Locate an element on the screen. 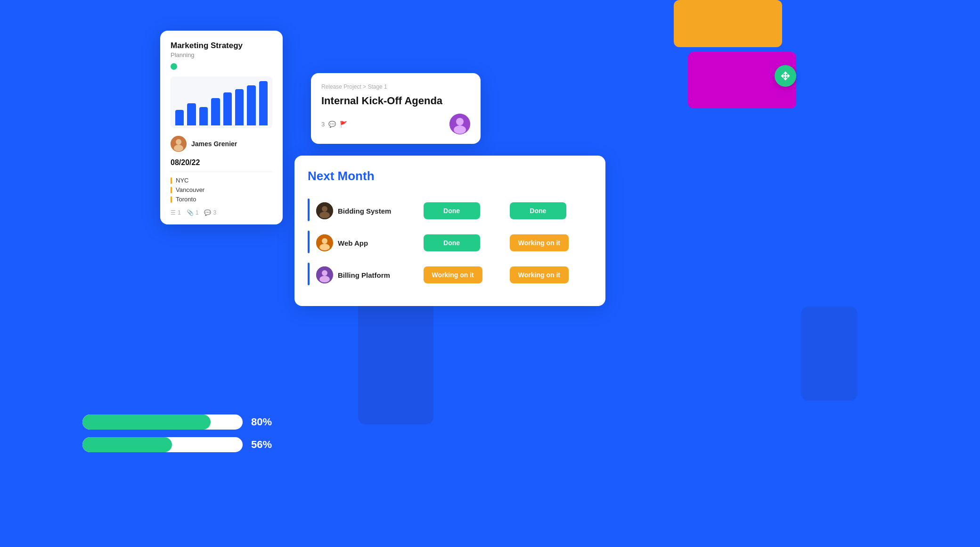 This screenshot has width=980, height=547. user-name: James Grenier is located at coordinates (214, 144).